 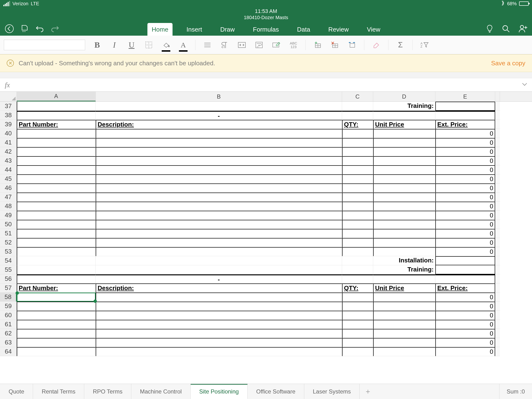 What do you see at coordinates (352, 45) in the screenshot?
I see `format-cells-button` at bounding box center [352, 45].